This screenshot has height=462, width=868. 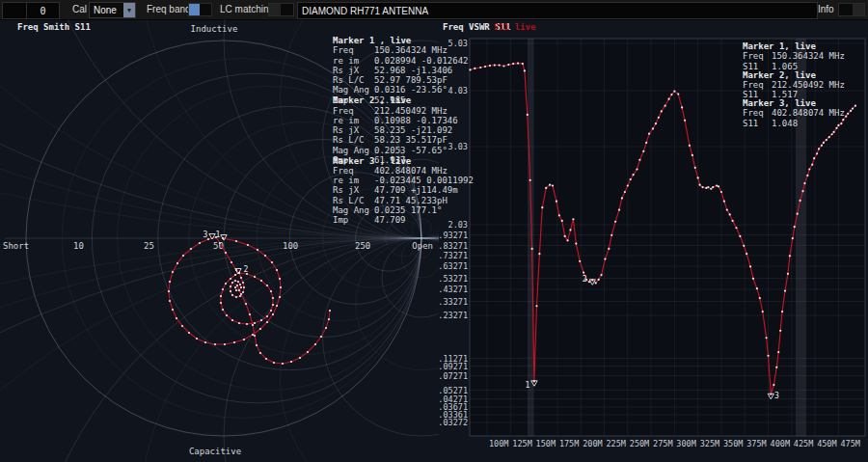 What do you see at coordinates (129, 10) in the screenshot?
I see `chevron-down-icon: ▼` at bounding box center [129, 10].